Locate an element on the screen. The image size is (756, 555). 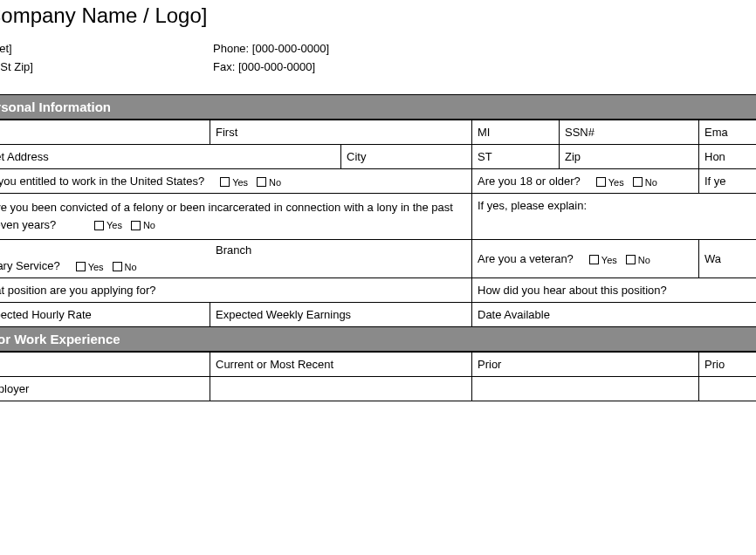
field-expected-hourly-rate: xpected Hourly Rate is located at coordinates (105, 315).